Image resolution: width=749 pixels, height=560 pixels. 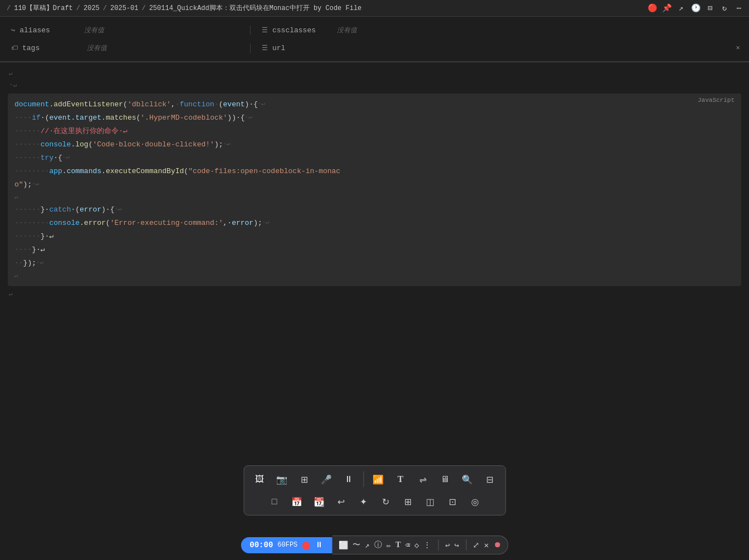 I want to click on url-label: url, so click(x=300, y=48).